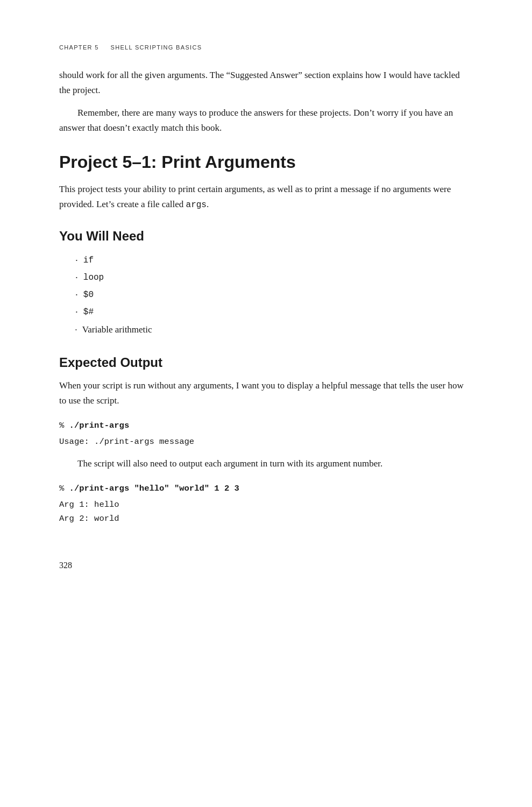 The image size is (532, 807). What do you see at coordinates (266, 162) in the screenshot?
I see `project-title: Project 5–1: Print Arguments` at bounding box center [266, 162].